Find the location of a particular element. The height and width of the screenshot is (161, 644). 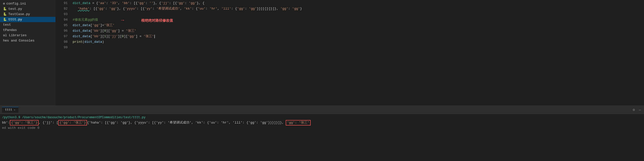

sidebar-item-label: hes and Consoles is located at coordinates (19, 41).